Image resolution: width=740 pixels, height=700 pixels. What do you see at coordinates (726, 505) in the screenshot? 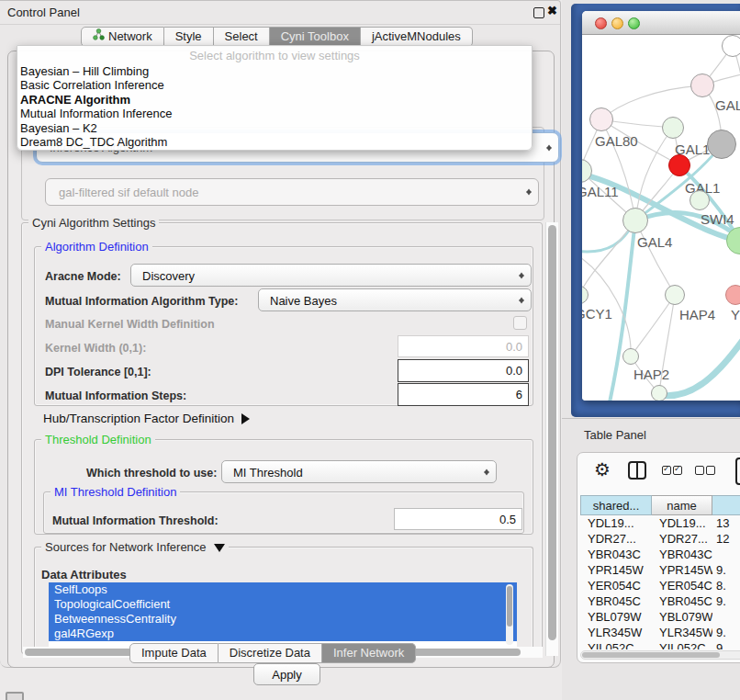
I see `column-header-col2` at bounding box center [726, 505].